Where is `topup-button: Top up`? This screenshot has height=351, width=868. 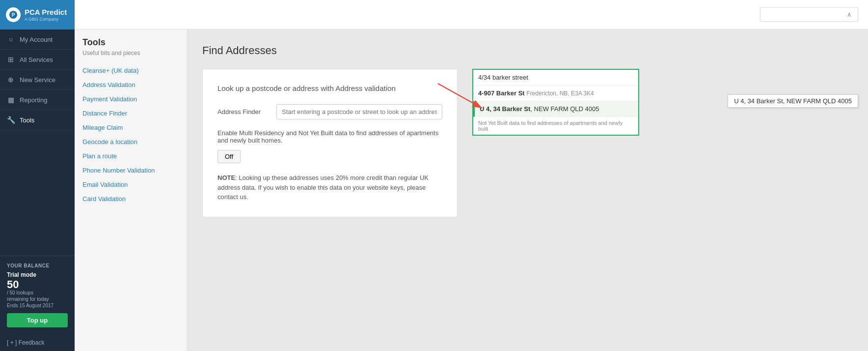 topup-button: Top up is located at coordinates (37, 321).